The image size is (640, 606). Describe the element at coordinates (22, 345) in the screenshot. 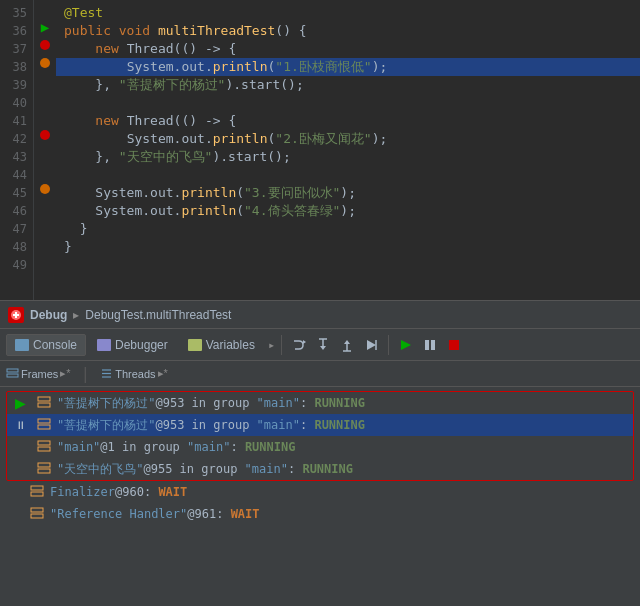

I see `console-icon` at that location.